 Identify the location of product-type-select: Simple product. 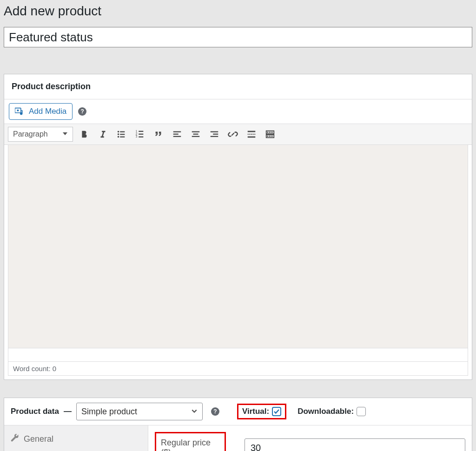
(139, 412).